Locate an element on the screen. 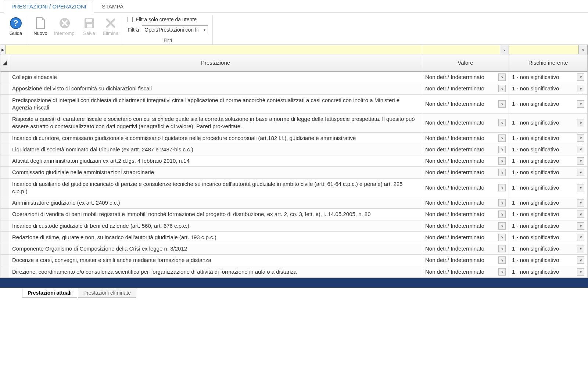 The height and width of the screenshot is (392, 588). filter-rischio-dropdown: ∨ is located at coordinates (583, 50).